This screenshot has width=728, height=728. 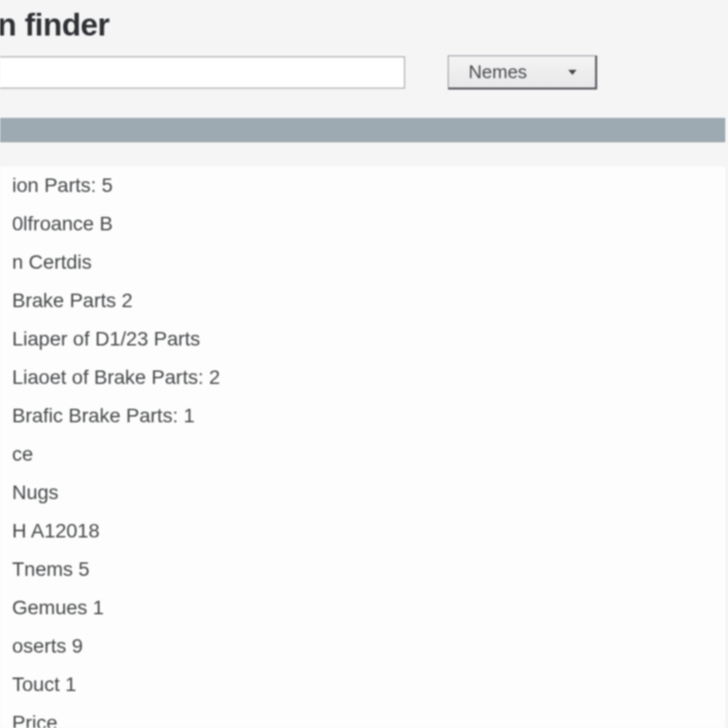 I want to click on list-item: Tnems 5, so click(x=363, y=569).